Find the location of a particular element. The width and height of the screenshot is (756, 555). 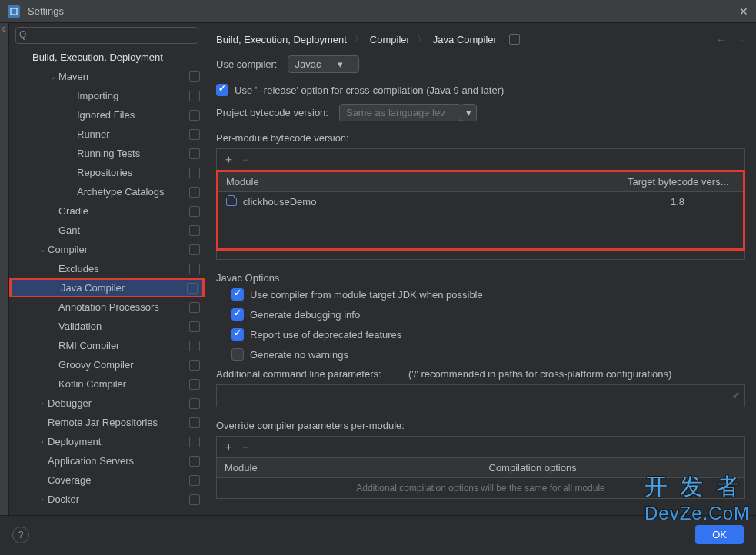

title-bar: Settings ✕ is located at coordinates (378, 12).